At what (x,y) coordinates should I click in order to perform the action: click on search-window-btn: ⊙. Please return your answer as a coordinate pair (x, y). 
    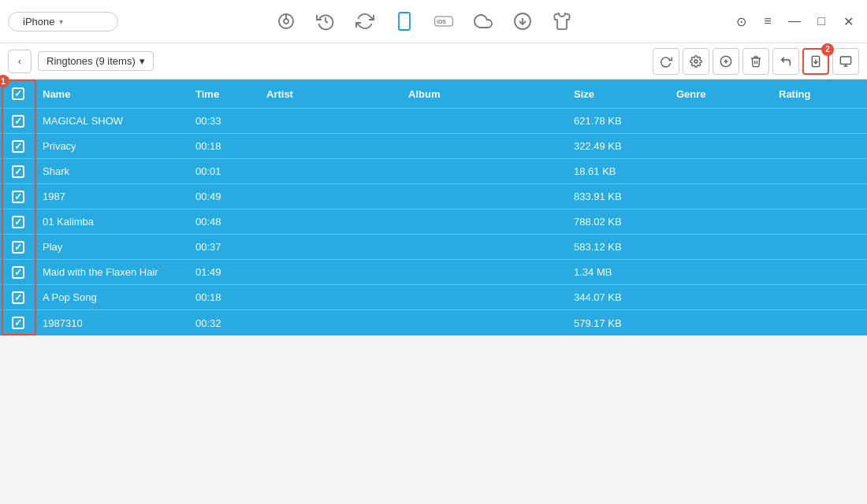
    Looking at the image, I should click on (741, 21).